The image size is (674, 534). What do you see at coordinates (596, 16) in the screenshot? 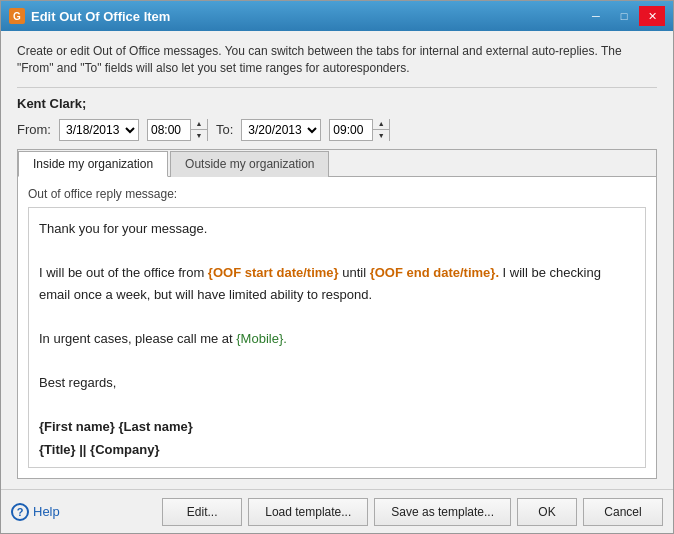
I see `minimize-button: ─` at bounding box center [596, 16].